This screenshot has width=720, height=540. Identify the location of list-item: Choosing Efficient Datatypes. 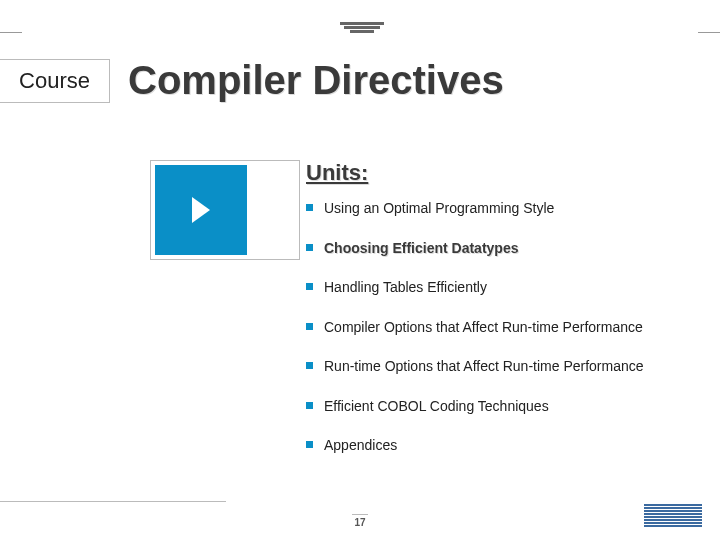
(503, 249).